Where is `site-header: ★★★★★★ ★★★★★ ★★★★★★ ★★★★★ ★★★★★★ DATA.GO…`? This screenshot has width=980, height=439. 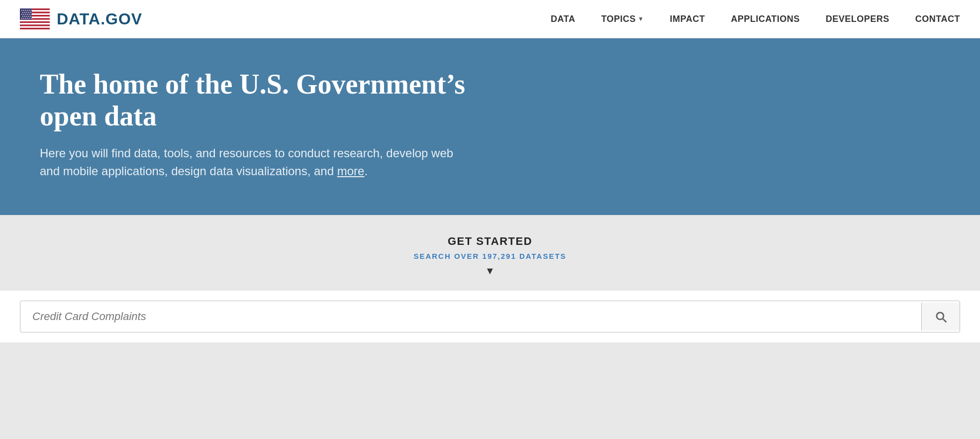 site-header: ★★★★★★ ★★★★★ ★★★★★★ ★★★★★ ★★★★★★ DATA.GO… is located at coordinates (490, 19).